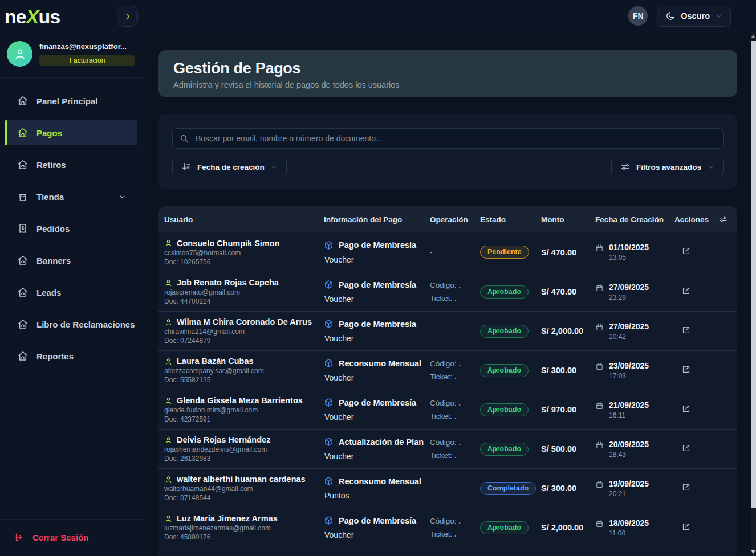  Describe the element at coordinates (71, 165) in the screenshot. I see `sidebar-item-retiros: Retiros` at that location.